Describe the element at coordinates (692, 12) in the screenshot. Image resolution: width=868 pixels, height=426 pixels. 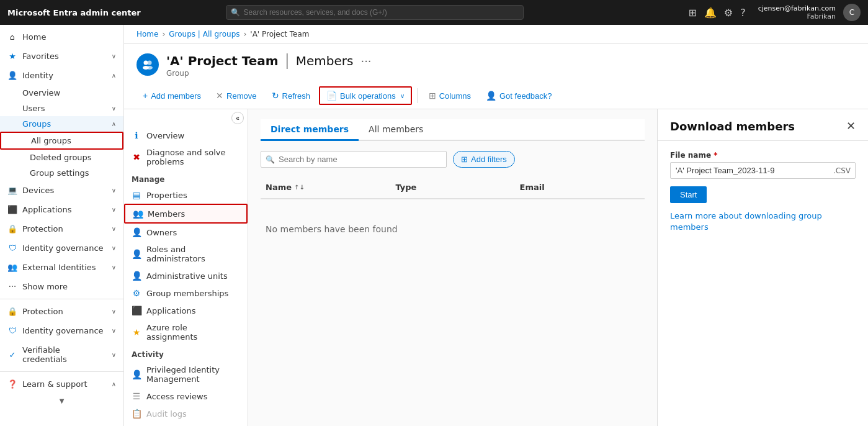
I see `portal-icon: ⊞` at that location.